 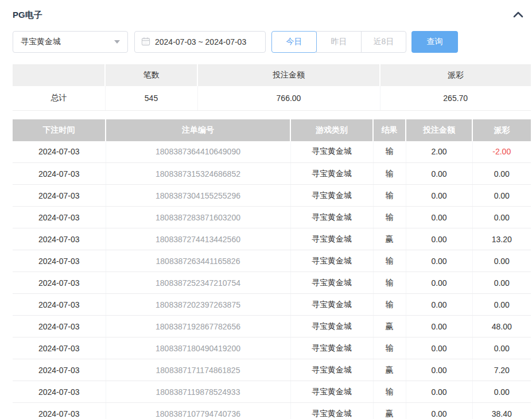 What do you see at coordinates (70, 42) in the screenshot?
I see `game-select: 寻宝黄金城` at bounding box center [70, 42].